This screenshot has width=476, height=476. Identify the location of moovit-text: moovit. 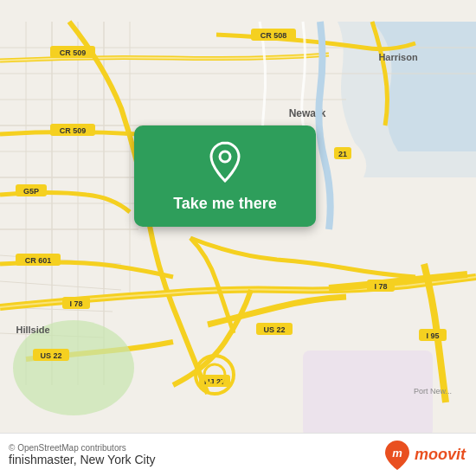
(440, 455).